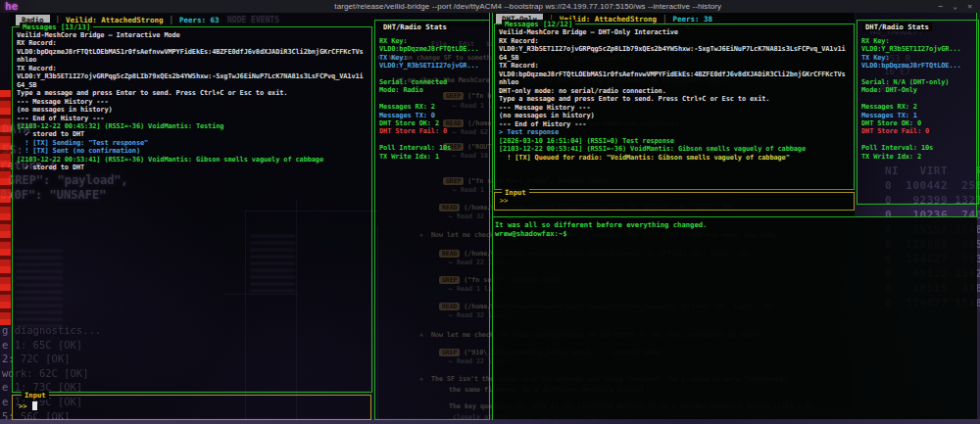 This screenshot has width=980, height=424. Describe the element at coordinates (57, 27) in the screenshot. I see `left-messages-title: Messages [13/13]` at that location.